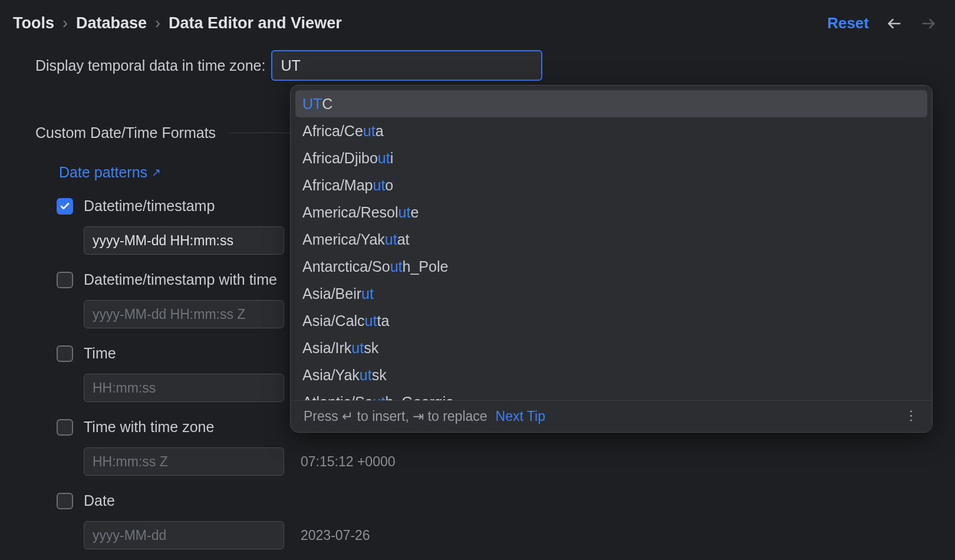 This screenshot has height=560, width=955. I want to click on enter-key-icon: ↵, so click(348, 416).